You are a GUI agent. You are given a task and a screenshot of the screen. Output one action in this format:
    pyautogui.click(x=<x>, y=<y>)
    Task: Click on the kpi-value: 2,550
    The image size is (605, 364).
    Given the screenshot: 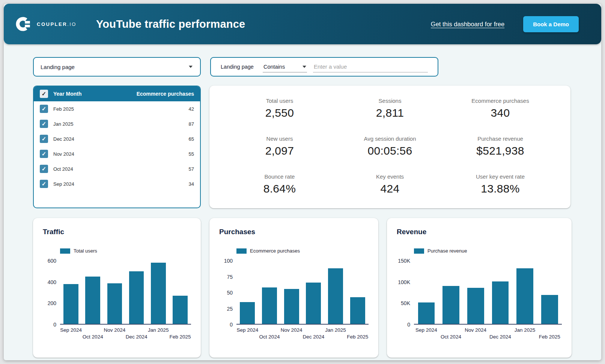 What is the action you would take?
    pyautogui.click(x=280, y=113)
    